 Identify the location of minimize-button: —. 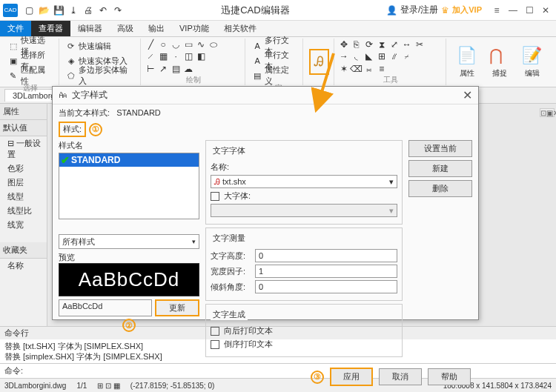
(513, 10).